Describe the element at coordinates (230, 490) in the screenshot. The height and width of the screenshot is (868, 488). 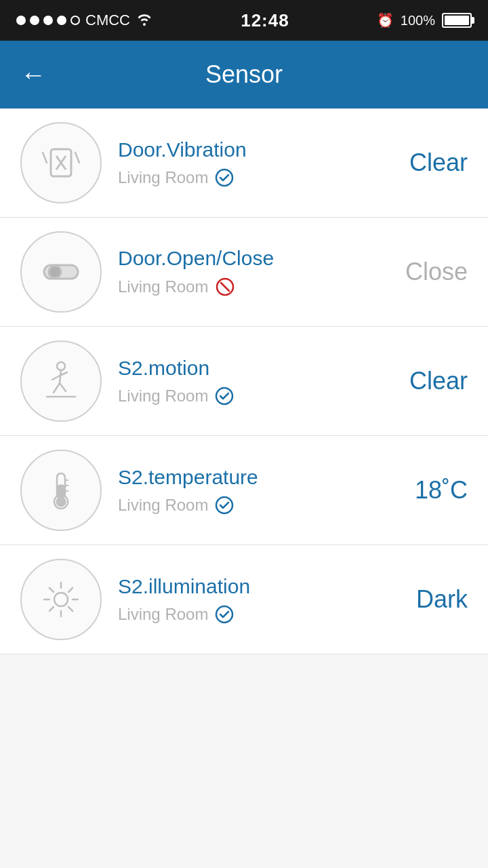
I see `s2-temperature-info: S2.temperature Living Room` at that location.